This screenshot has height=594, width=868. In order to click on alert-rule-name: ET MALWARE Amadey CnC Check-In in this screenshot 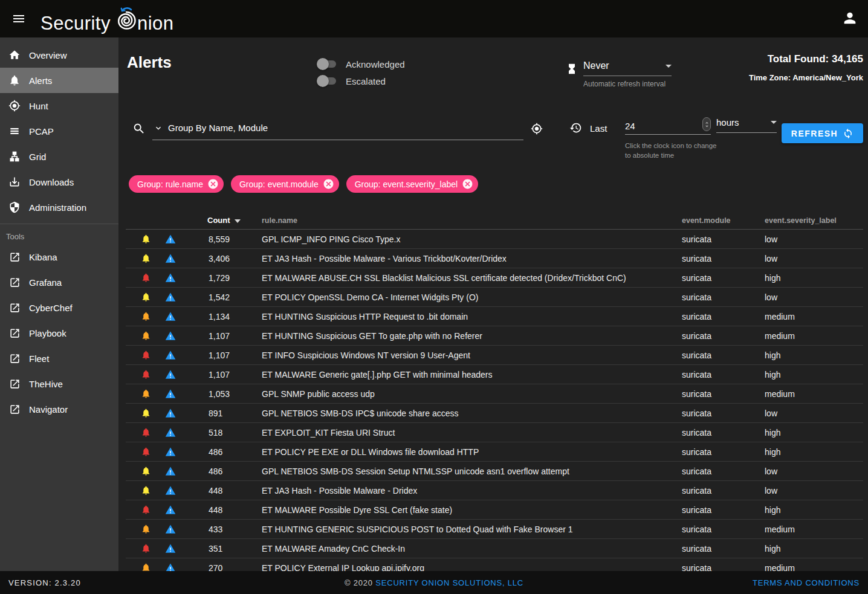, I will do `click(334, 549)`.